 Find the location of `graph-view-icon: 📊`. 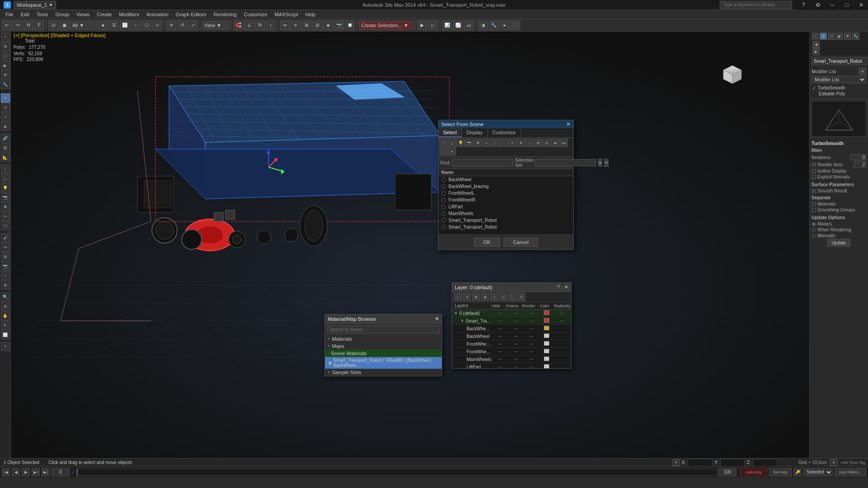

graph-view-icon: 📊 is located at coordinates (447, 25).